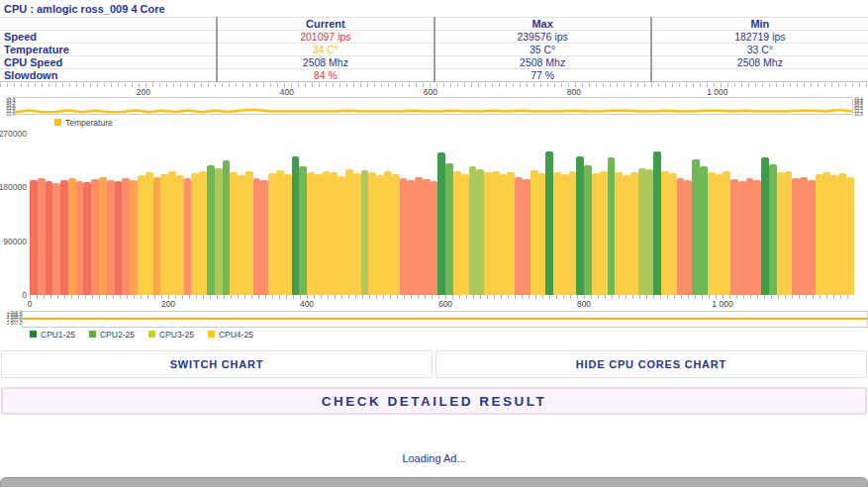  I want to click on temp-min: 33 C°, so click(760, 49).